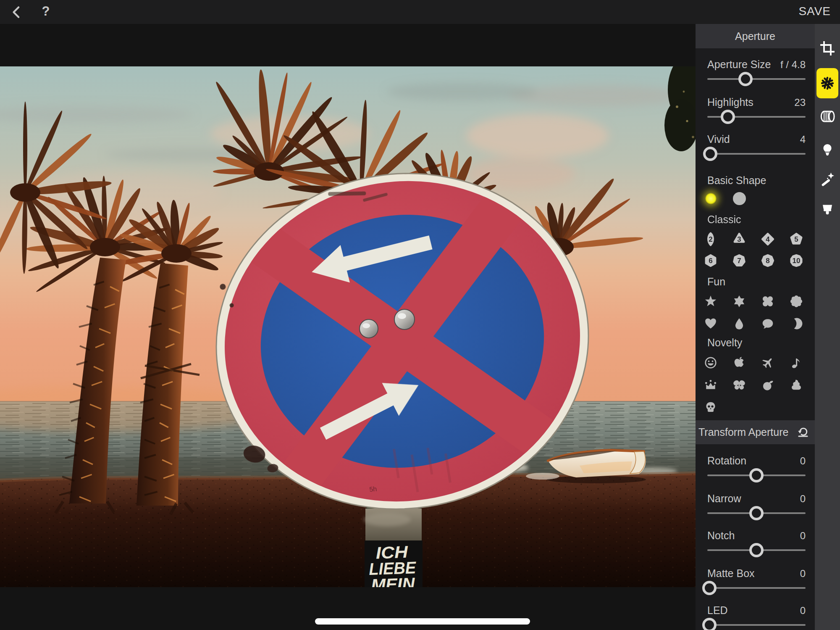  Describe the element at coordinates (768, 261) in the screenshot. I see `shape-icon: 8` at that location.